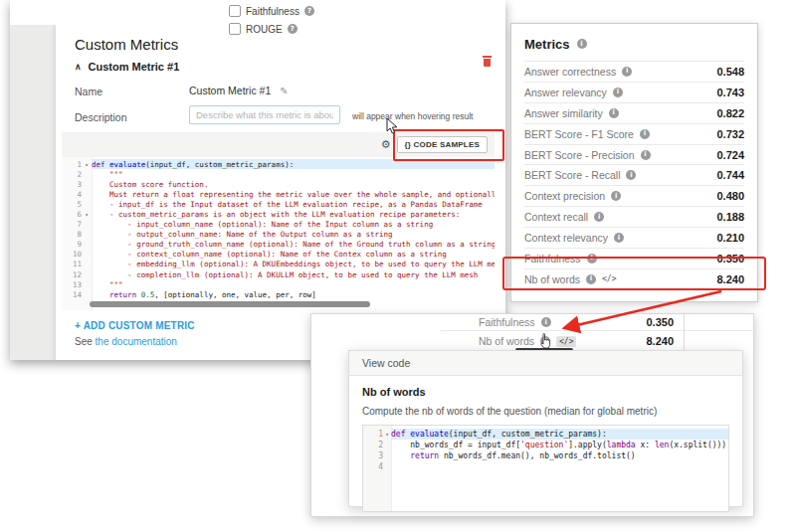  I want to click on code-text: - embedding_llm (optional): A DKUEmbeddi…, so click(293, 265).